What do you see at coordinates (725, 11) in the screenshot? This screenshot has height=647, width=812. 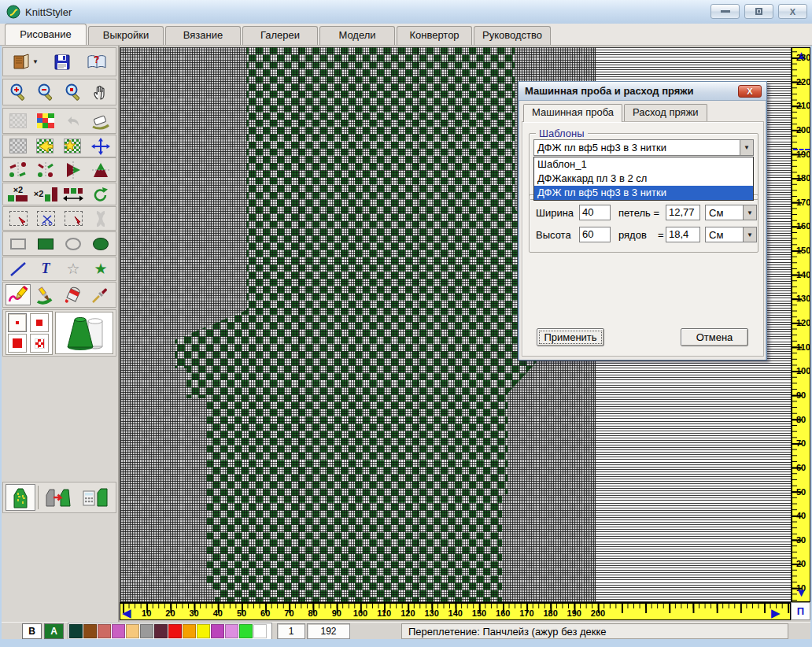 I see `minimize-button` at bounding box center [725, 11].